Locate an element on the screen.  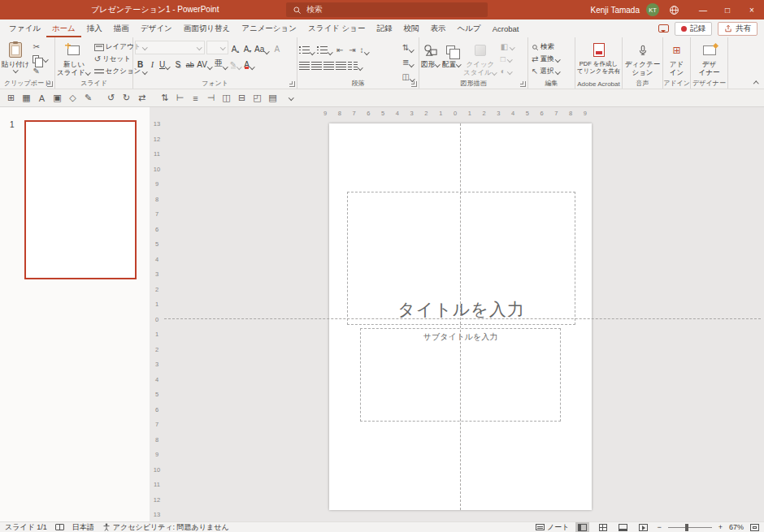
ribbon-tab: スライド ショー is located at coordinates (336, 28).